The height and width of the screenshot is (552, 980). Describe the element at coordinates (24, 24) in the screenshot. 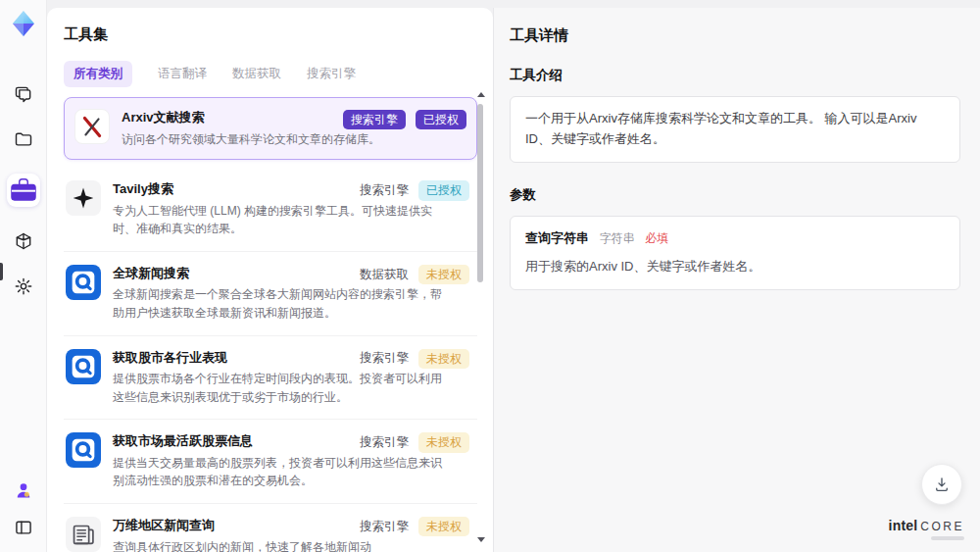

I see `app-logo-gem-icon` at that location.